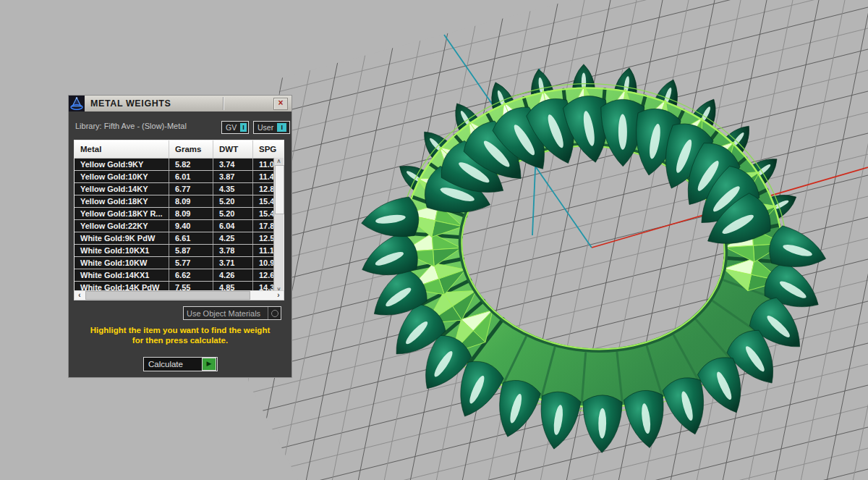  I want to click on library-label: Library: Fifth Ave - (Slow)-Metal, so click(131, 126).